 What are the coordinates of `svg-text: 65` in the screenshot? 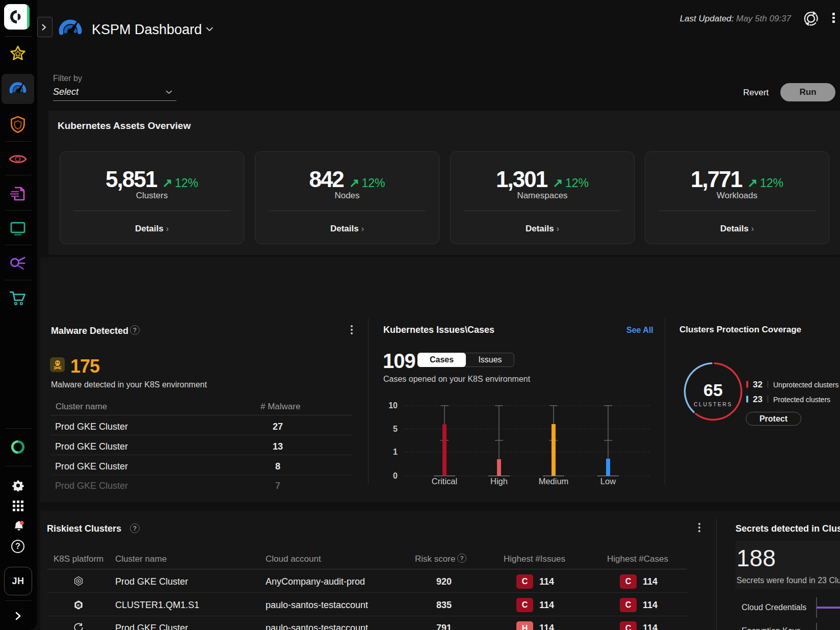 It's located at (713, 390).